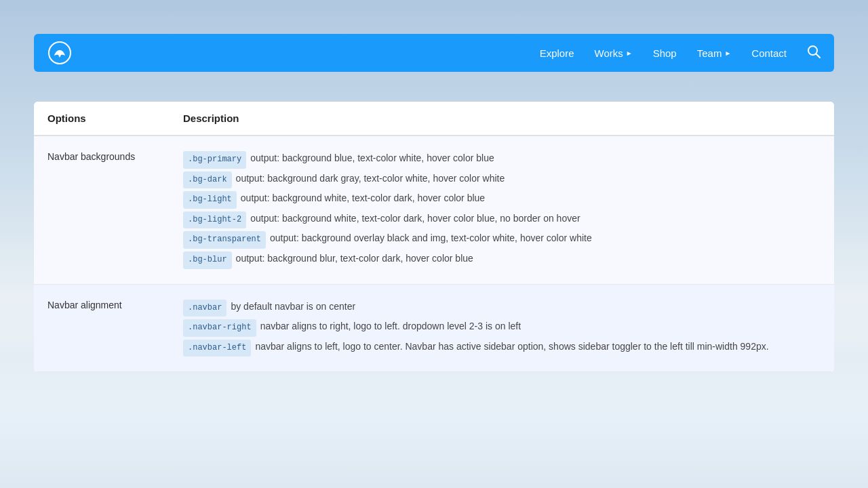  Describe the element at coordinates (715, 53) in the screenshot. I see `nav-item-team: Team ►` at that location.